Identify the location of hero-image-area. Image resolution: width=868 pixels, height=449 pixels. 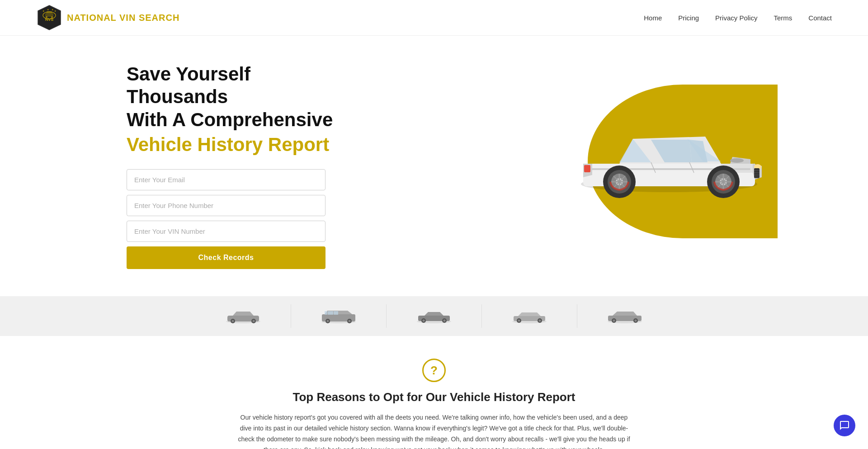
(669, 166).